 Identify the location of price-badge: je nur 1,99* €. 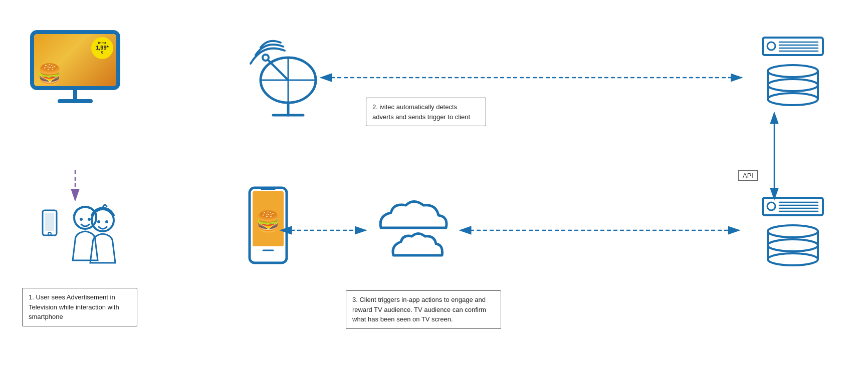
(102, 48).